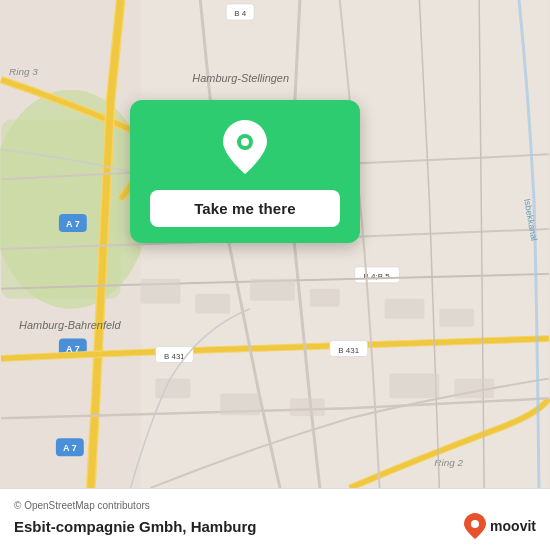  What do you see at coordinates (245, 172) in the screenshot?
I see `location-card: Take me there` at bounding box center [245, 172].